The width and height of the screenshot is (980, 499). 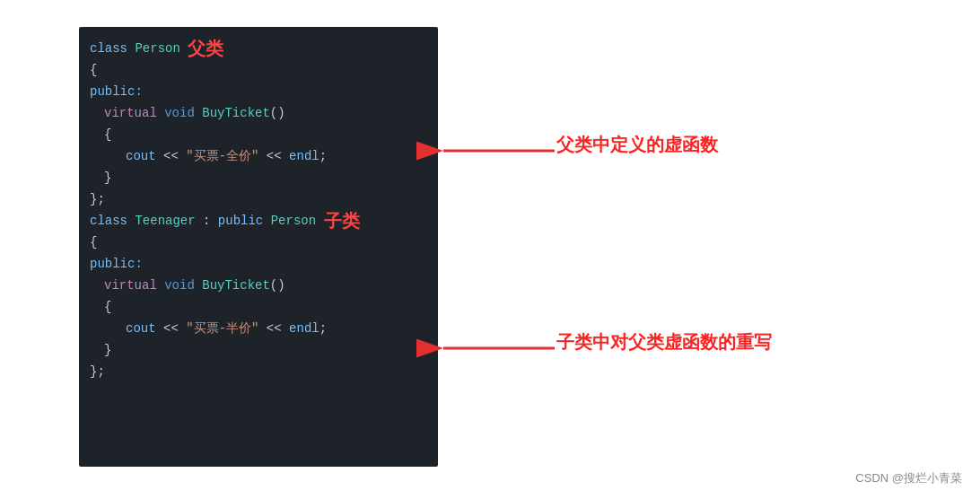 What do you see at coordinates (258, 113) in the screenshot?
I see `code-line-4: virtual void BuyTicket()` at bounding box center [258, 113].